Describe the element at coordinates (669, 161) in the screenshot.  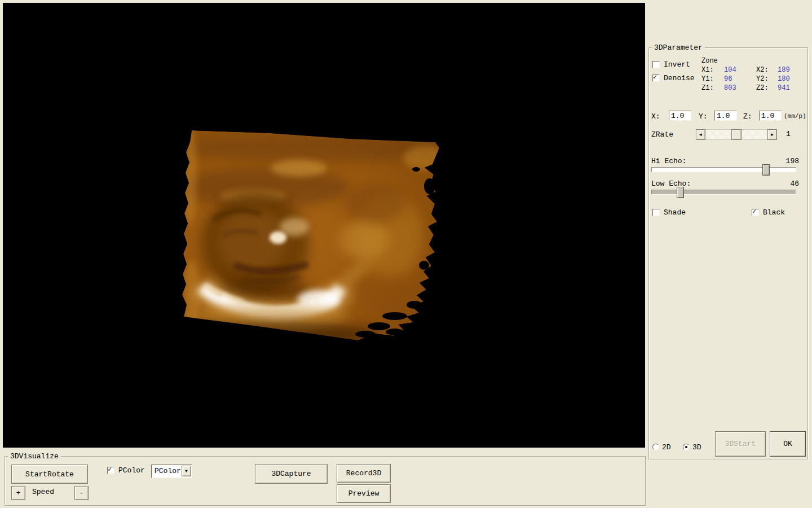
I see `hi-echo-label: Hi Echo:` at that location.